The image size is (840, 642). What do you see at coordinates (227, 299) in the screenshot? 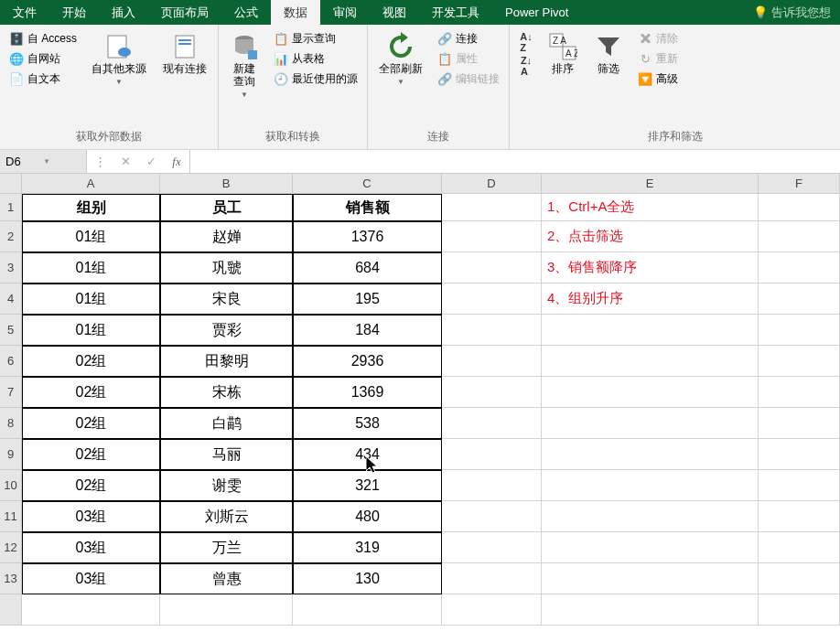
I see `cell-B4: 宋良` at bounding box center [227, 299].